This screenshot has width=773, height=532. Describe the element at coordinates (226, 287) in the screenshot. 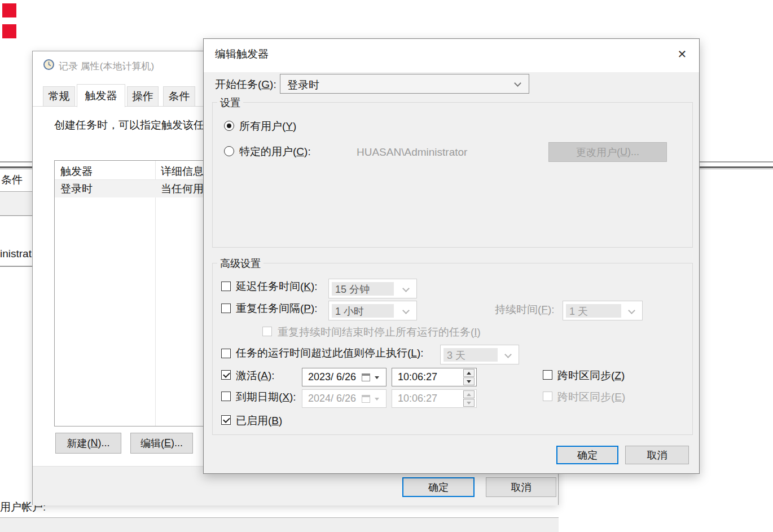

I see `delay-checkbox` at that location.